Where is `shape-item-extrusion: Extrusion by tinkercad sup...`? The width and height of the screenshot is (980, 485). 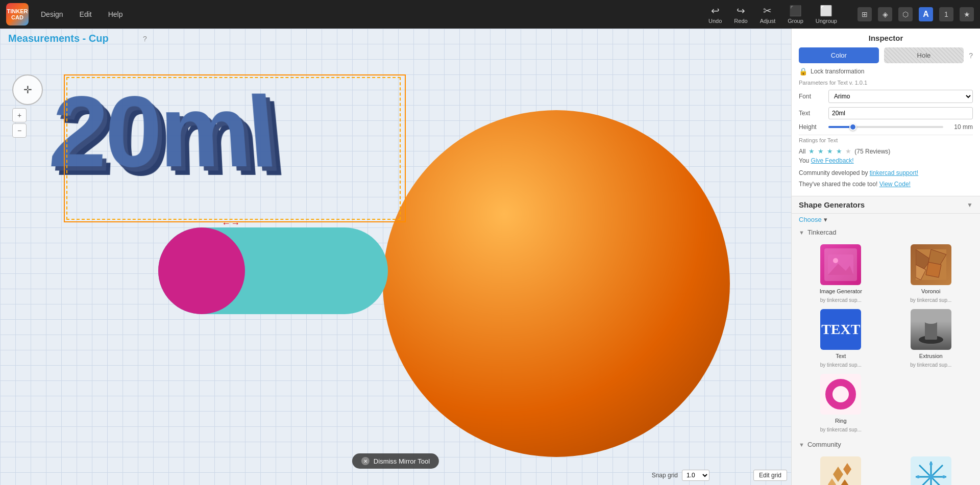
shape-item-extrusion: Extrusion by tinkercad sup... is located at coordinates (931, 339).